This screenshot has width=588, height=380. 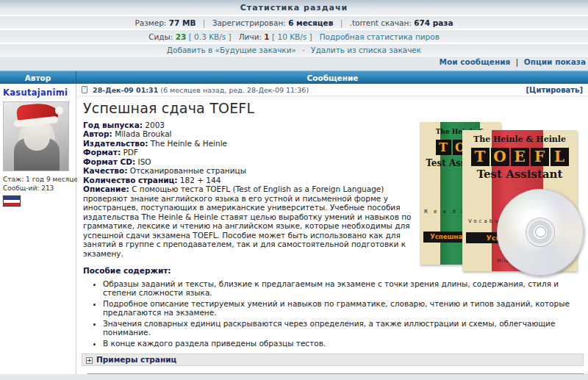 I want to click on detail-label: Количество страниц:, so click(x=131, y=180).